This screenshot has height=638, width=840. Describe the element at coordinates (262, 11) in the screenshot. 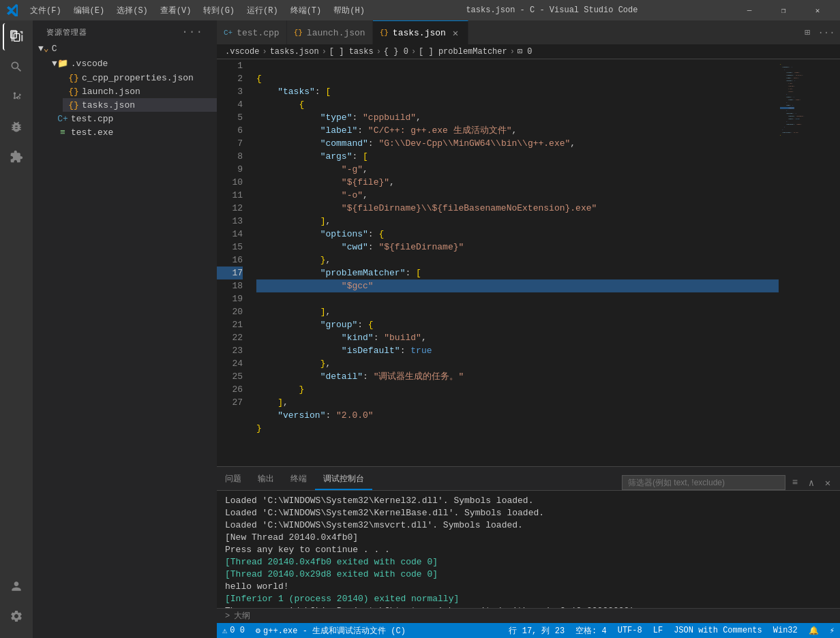

I see `menu-run: 运行(R)` at that location.